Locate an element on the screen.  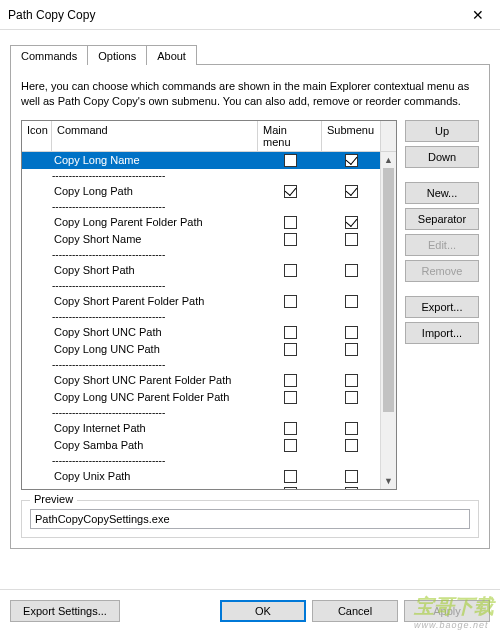
table-row: Copy Internet Path is located at coordinates (209, 428).